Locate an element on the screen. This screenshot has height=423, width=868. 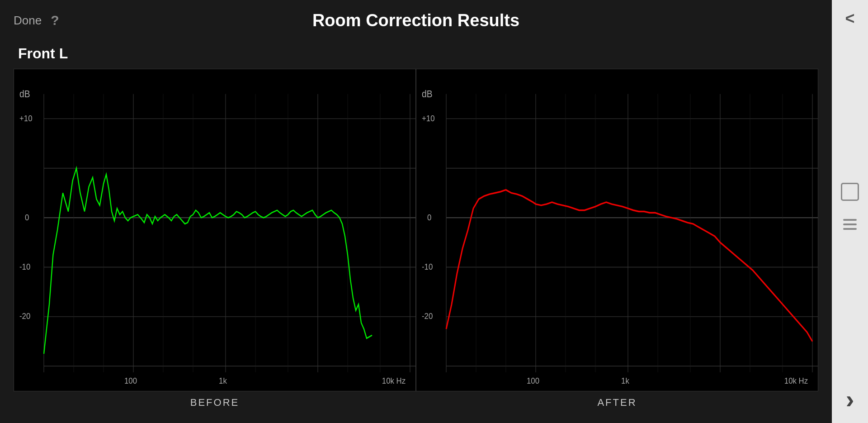
done-button: Done is located at coordinates (28, 21).